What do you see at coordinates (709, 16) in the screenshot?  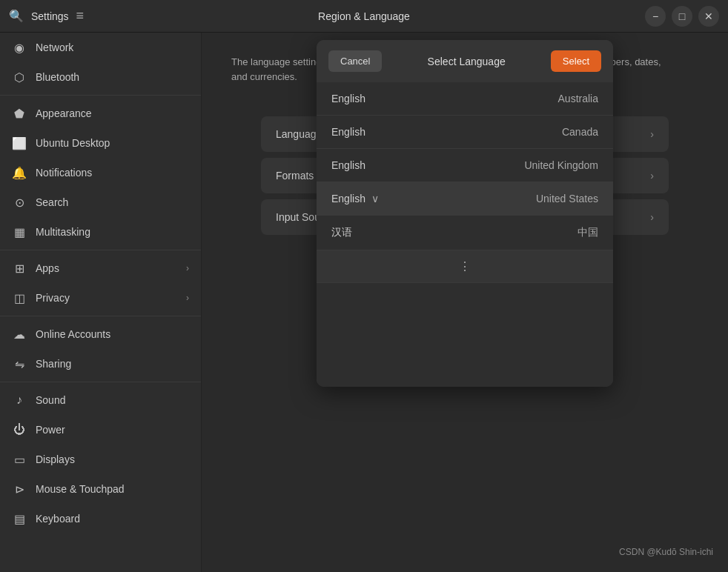 I see `close-button: ✕` at bounding box center [709, 16].